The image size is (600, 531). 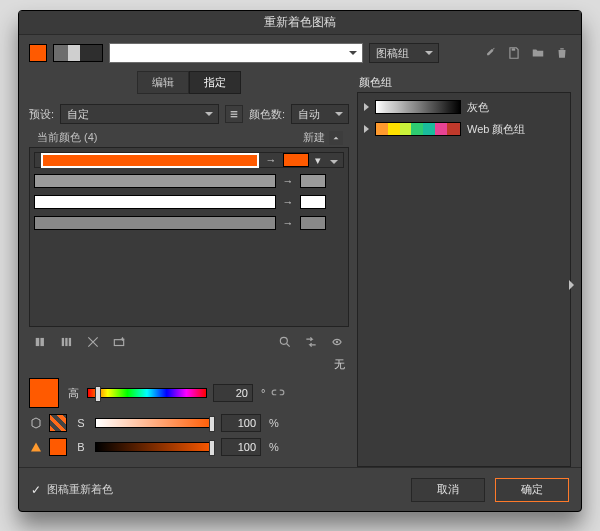 I want to click on recolor-checkbox: ✓ 图稿重新着色, so click(x=72, y=490).